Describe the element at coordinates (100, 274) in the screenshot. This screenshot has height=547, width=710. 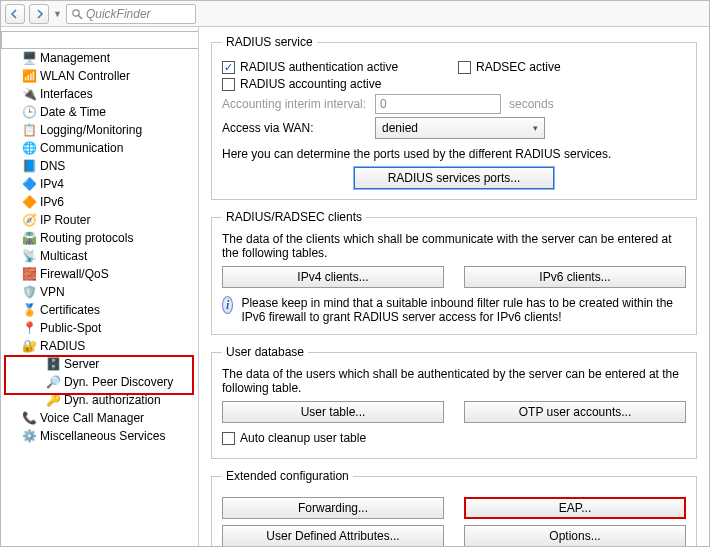
I see `tree-item-firewall: 🧱Firewall/QoS` at that location.